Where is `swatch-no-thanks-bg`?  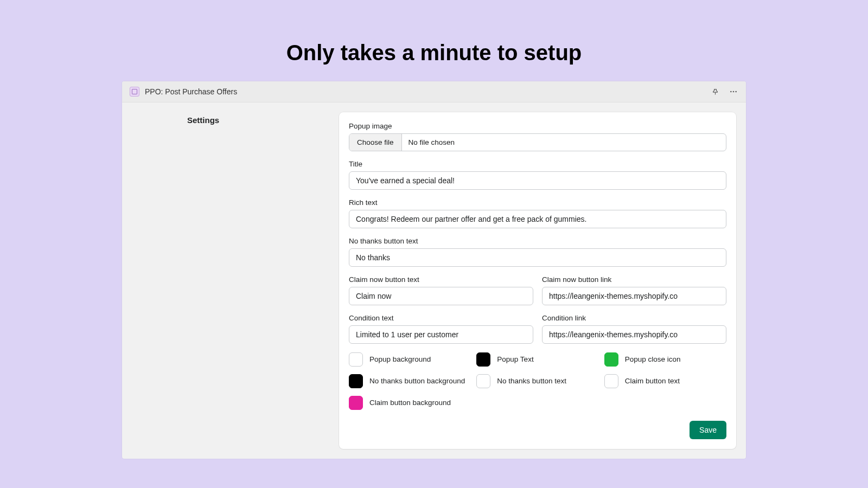
swatch-no-thanks-bg is located at coordinates (356, 381).